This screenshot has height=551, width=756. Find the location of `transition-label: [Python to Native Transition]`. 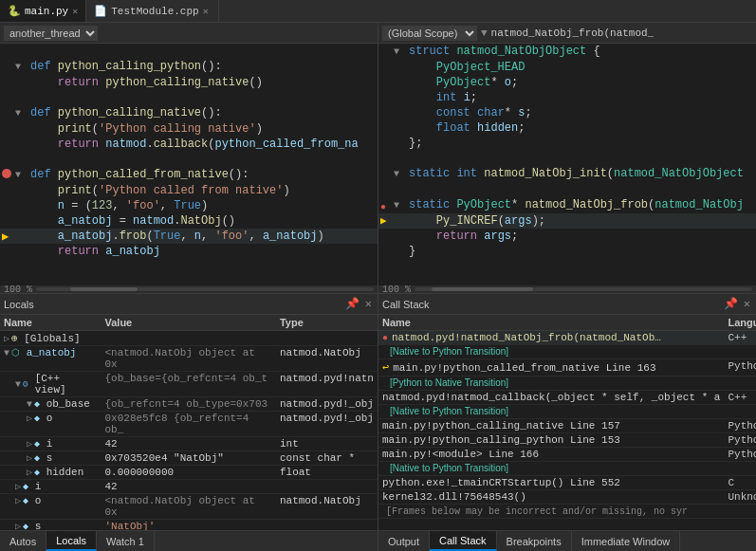

transition-label: [Python to Native Transition] is located at coordinates (448, 383).